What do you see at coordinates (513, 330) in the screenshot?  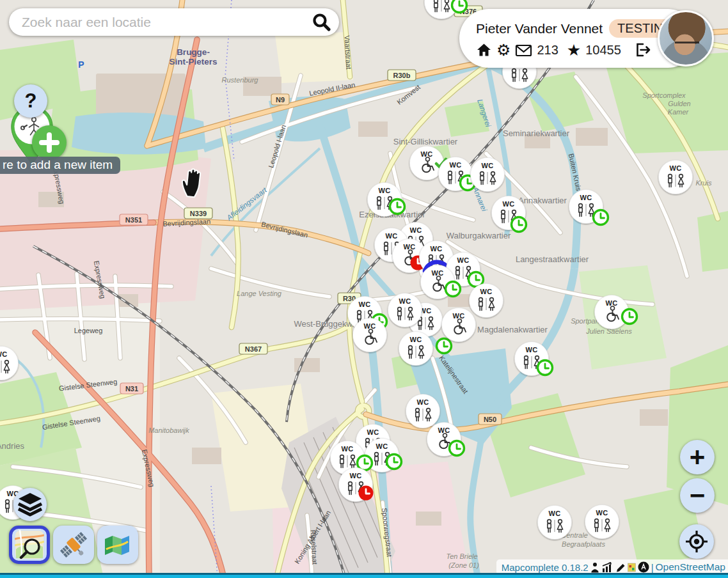 I see `svg-text: Magdalenakwartier` at bounding box center [513, 330].